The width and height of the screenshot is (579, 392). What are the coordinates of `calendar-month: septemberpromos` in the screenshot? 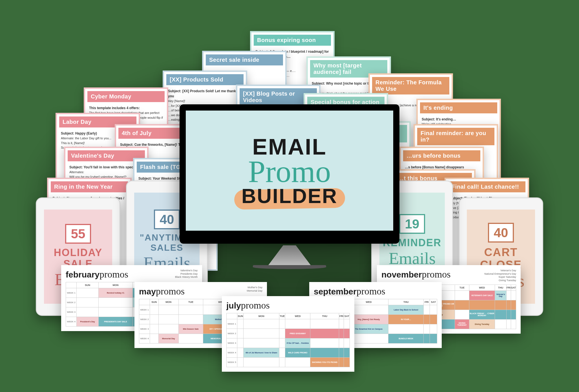 It's located at (350, 291).